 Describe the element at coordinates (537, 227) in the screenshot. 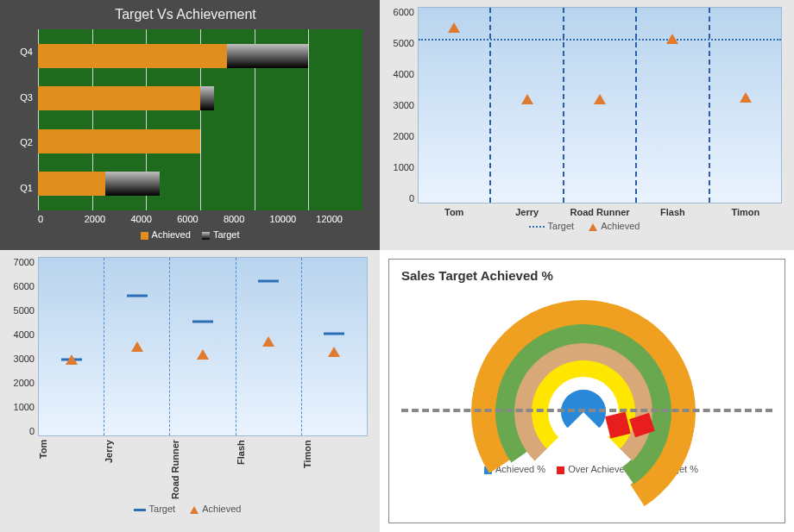

I see `legend-target-line` at that location.